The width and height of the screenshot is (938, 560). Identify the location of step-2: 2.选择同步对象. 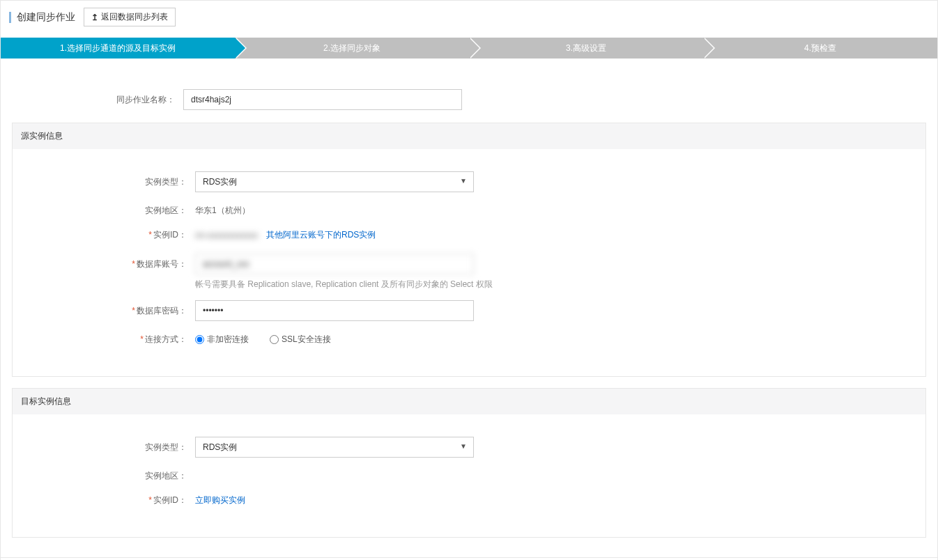
(352, 48).